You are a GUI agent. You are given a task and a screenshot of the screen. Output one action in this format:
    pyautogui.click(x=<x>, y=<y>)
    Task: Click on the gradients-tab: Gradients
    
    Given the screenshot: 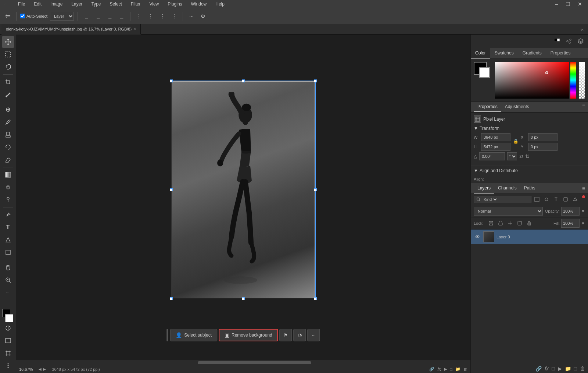 What is the action you would take?
    pyautogui.click(x=532, y=53)
    